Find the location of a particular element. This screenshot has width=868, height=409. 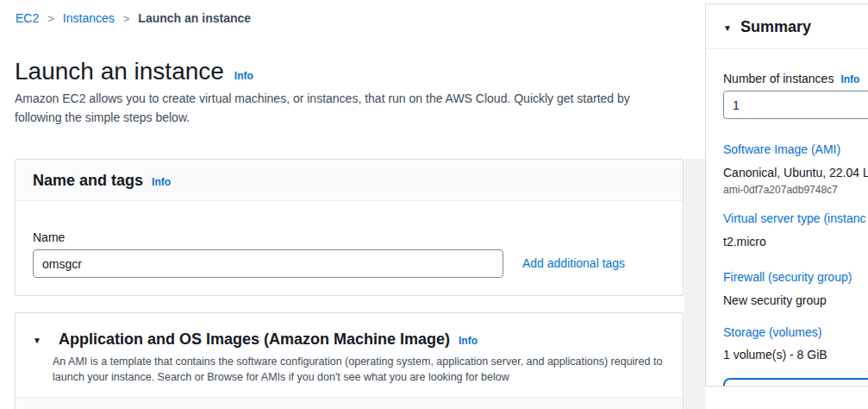

page-title: Launch an instance is located at coordinates (119, 72).